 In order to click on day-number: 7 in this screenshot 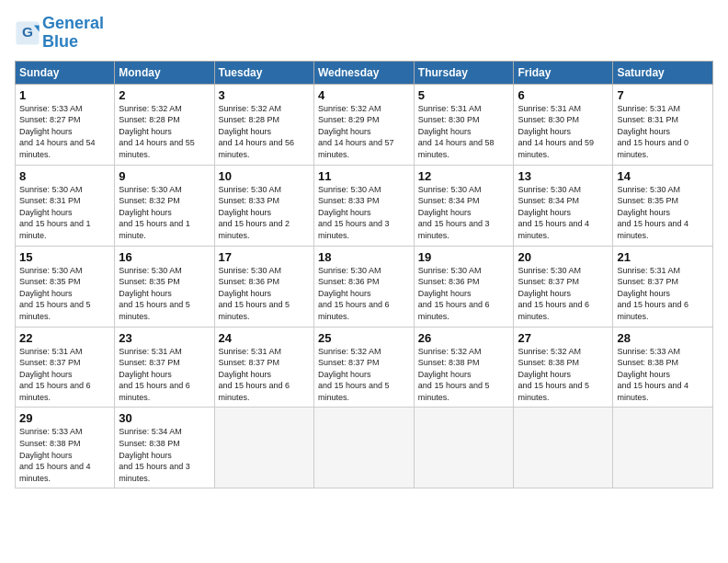, I will do `click(663, 96)`.